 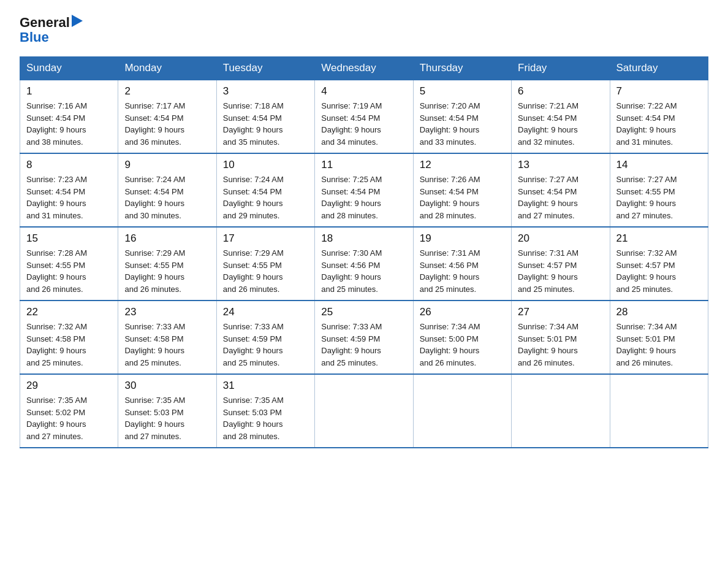 I want to click on day-info: Sunrise: 7:18 AMSunset: 4:54 PMDaylight:…, so click(x=254, y=124).